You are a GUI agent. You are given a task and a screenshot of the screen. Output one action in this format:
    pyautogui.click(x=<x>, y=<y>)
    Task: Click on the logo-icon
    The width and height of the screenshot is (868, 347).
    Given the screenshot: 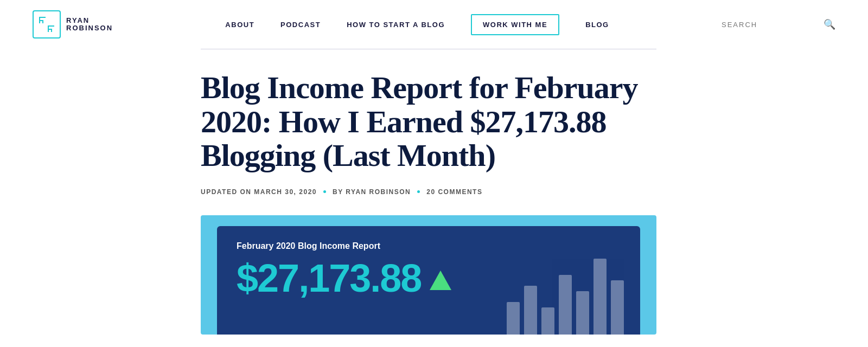 What is the action you would take?
    pyautogui.click(x=47, y=24)
    